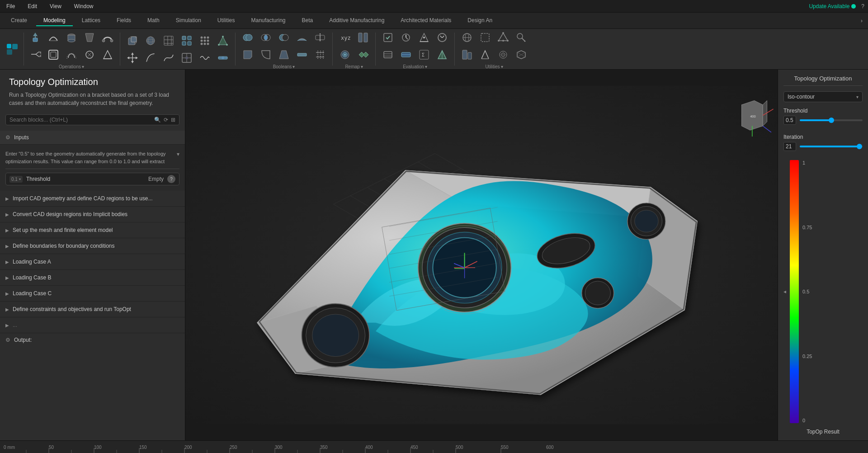  What do you see at coordinates (173, 120) in the screenshot?
I see `add-block-icon: ⊞` at bounding box center [173, 120].